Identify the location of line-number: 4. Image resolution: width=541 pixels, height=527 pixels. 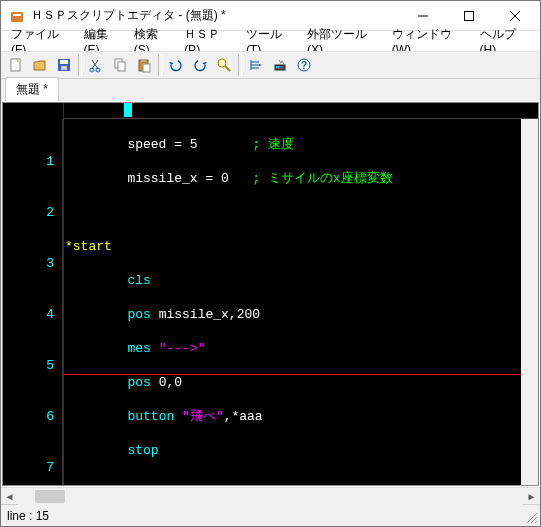
(28, 314).